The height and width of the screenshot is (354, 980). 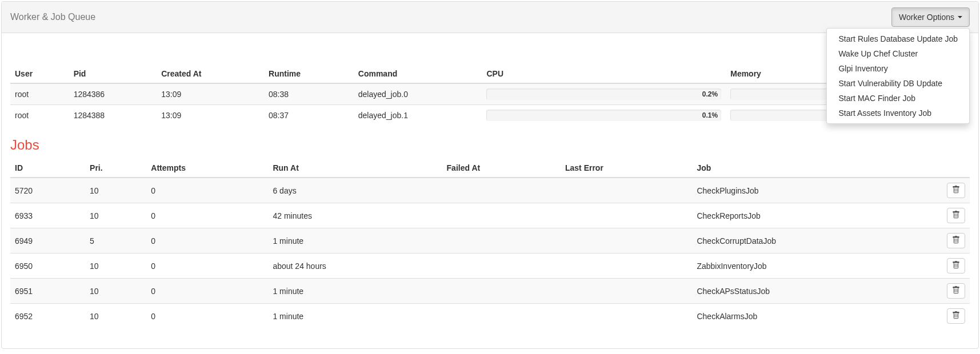 What do you see at coordinates (309, 74) in the screenshot?
I see `workers-th-runtime: Runtime` at bounding box center [309, 74].